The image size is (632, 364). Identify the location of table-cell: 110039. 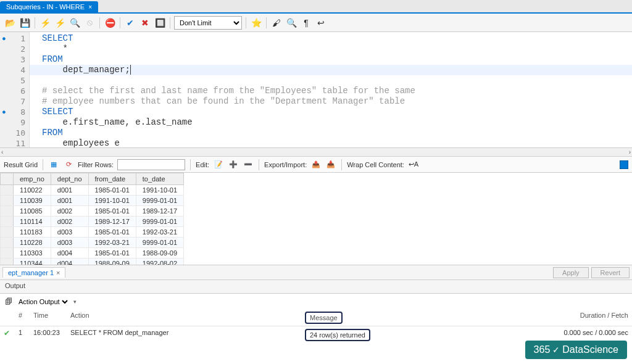
(32, 201).